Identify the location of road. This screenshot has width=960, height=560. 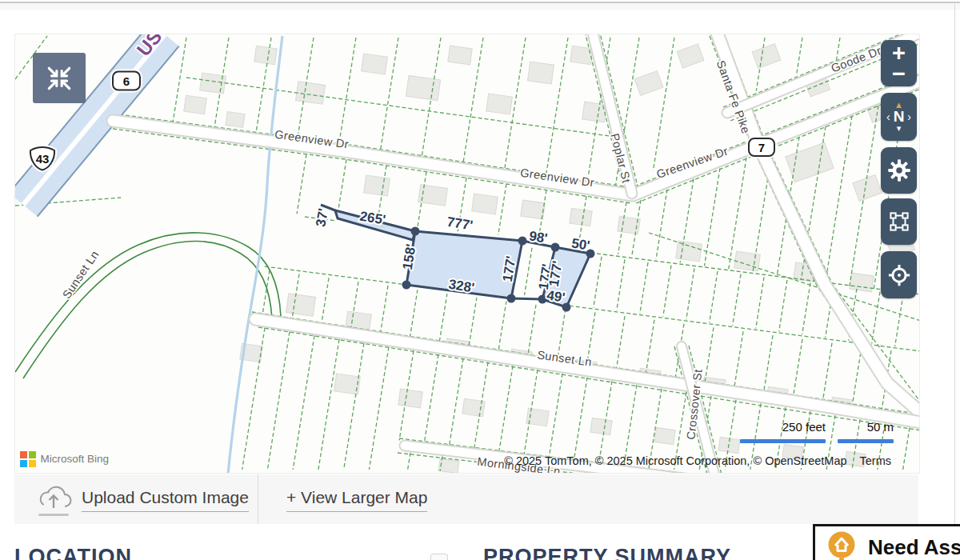
(587, 371).